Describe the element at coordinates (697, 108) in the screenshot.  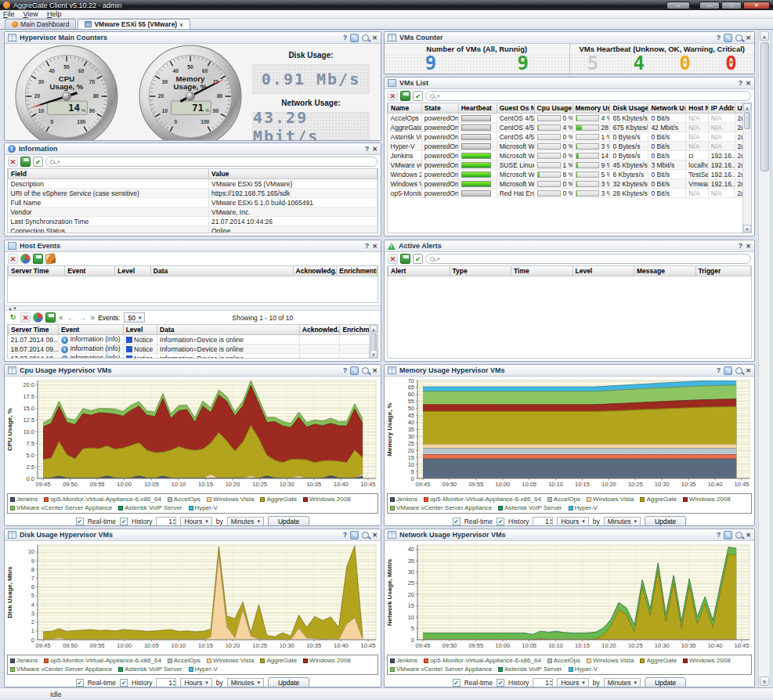
I see `column-header: Host Na...` at that location.